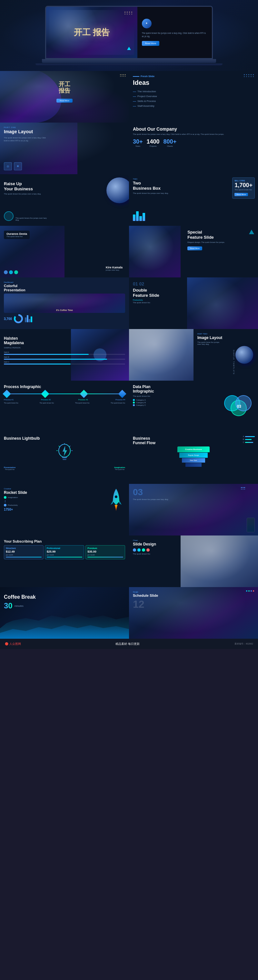 The image size is (258, 980). Describe the element at coordinates (65, 493) in the screenshot. I see `rocket-slide-title: Rocket Slide` at that location.